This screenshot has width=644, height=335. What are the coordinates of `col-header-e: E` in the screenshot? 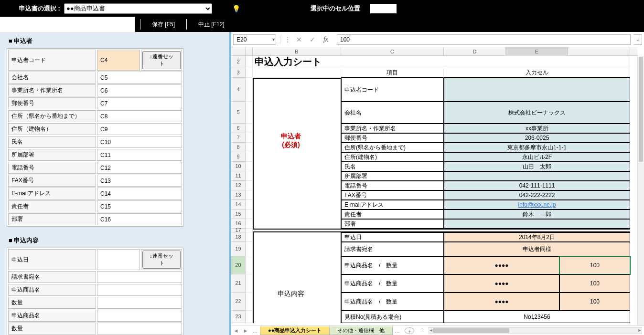 It's located at (537, 52).